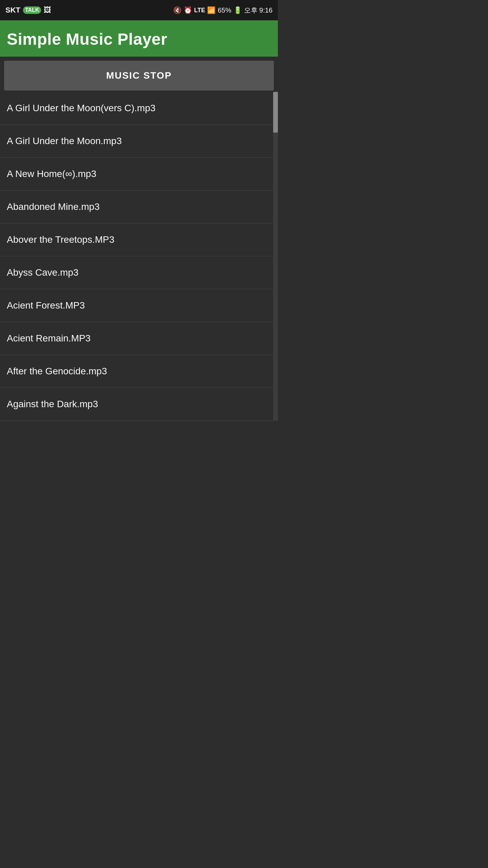  Describe the element at coordinates (13, 10) in the screenshot. I see `carrier-label: SKT` at that location.